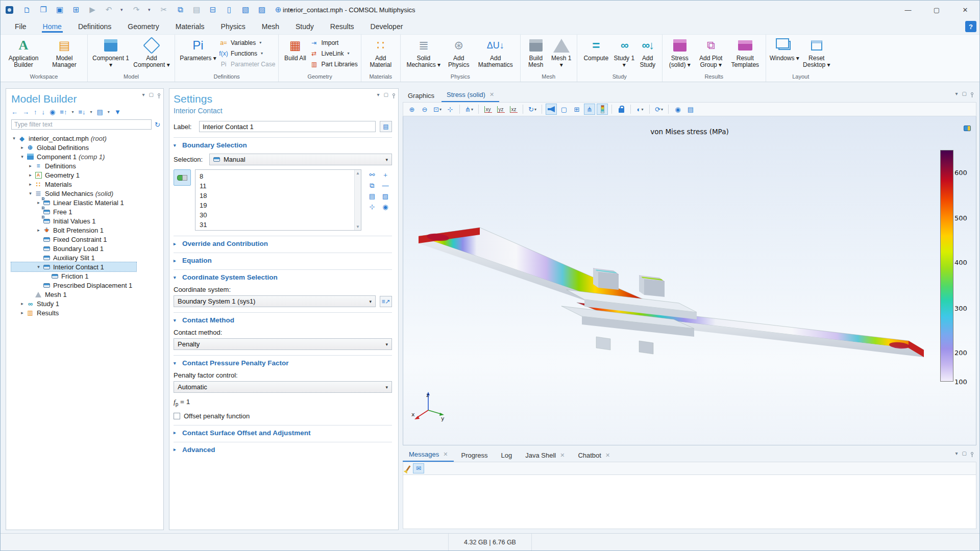 Image resolution: width=980 pixels, height=551 pixels. What do you see at coordinates (36, 112) in the screenshot?
I see `move-up-icon: ↑` at bounding box center [36, 112].